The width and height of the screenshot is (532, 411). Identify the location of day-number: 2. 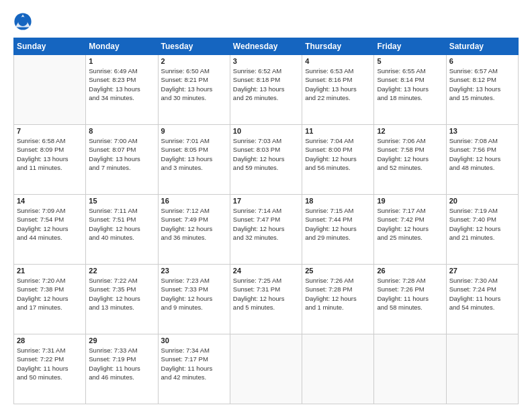
(194, 61).